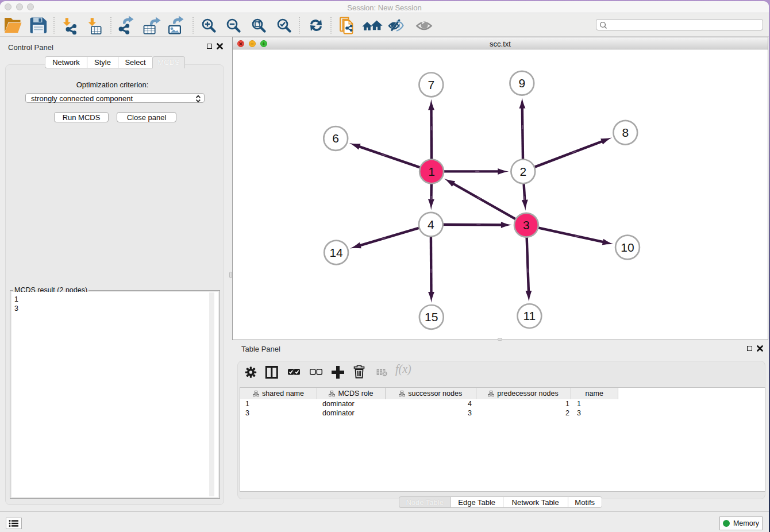 The width and height of the screenshot is (770, 532). What do you see at coordinates (627, 247) in the screenshot?
I see `svg-text: 10` at bounding box center [627, 247].